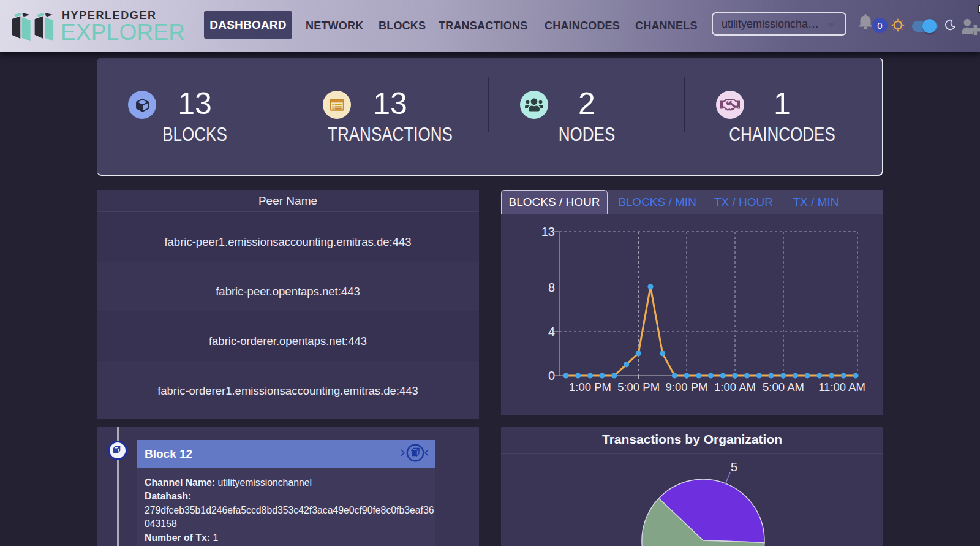 This screenshot has width=980, height=546. Describe the element at coordinates (735, 387) in the screenshot. I see `svg-text: 1:00 AM` at that location.